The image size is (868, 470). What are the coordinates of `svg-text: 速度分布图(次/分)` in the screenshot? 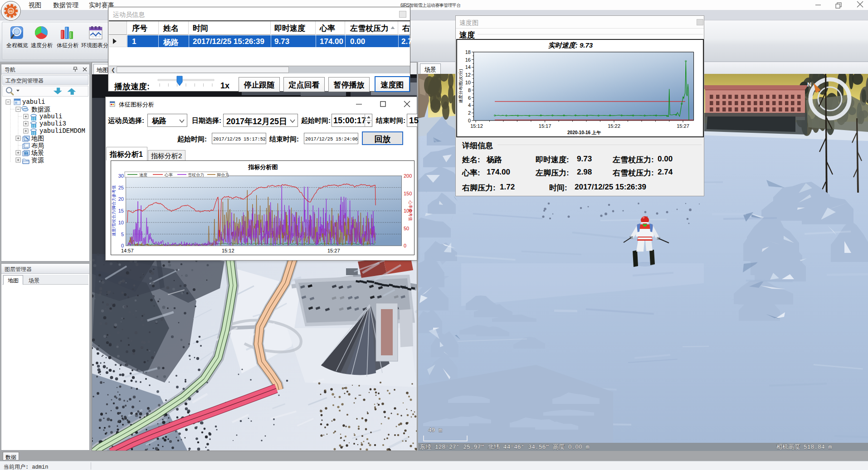 It's located at (461, 86).